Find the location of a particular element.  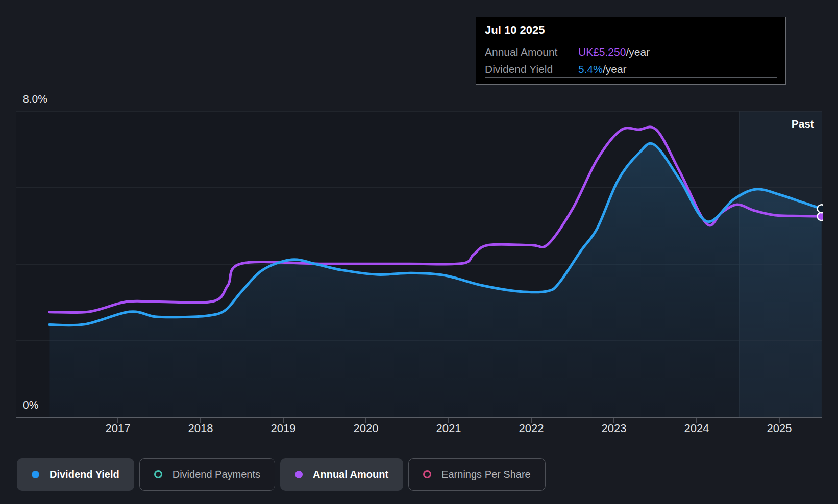

dividend-yield-dot-icon is located at coordinates (36, 474).